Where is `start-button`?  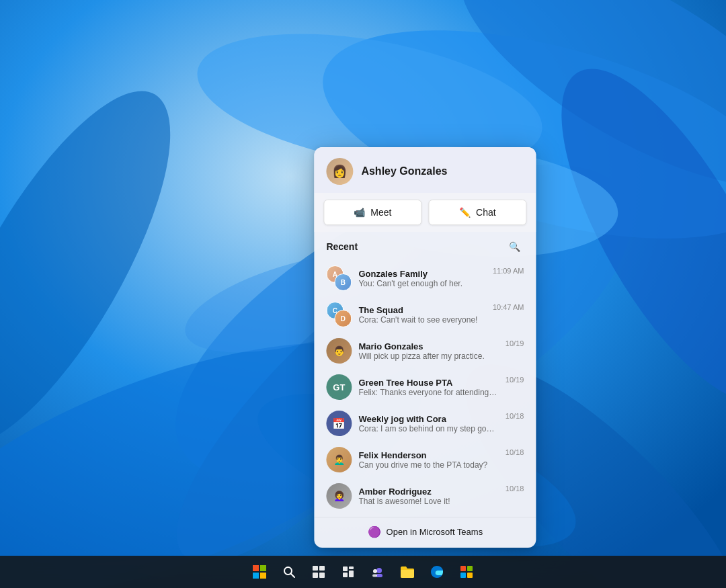 start-button is located at coordinates (259, 572).